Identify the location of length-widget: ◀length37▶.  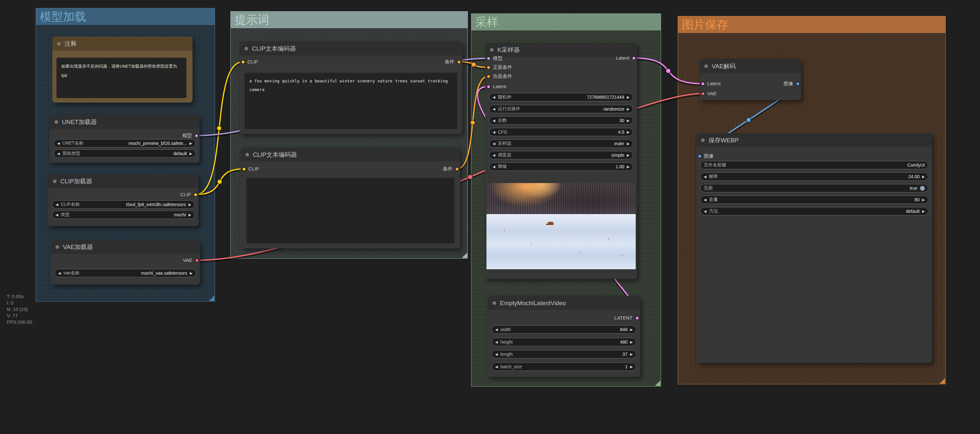
(564, 354).